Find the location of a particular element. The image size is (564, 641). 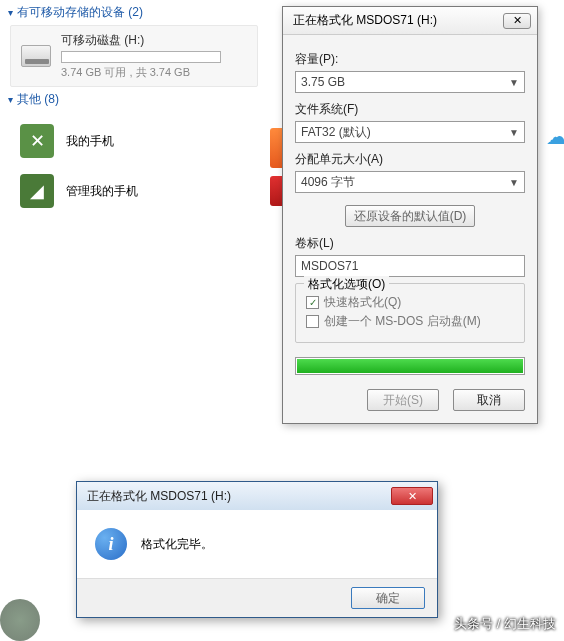

quick-format-label: 快速格式化(Q) is located at coordinates (362, 302).